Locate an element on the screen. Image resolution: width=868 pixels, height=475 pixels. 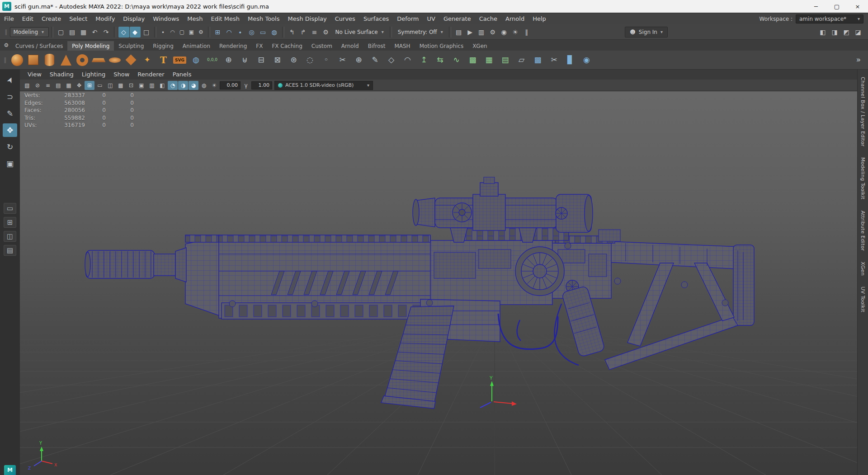
cut-uv-button: ✂ is located at coordinates (554, 60).